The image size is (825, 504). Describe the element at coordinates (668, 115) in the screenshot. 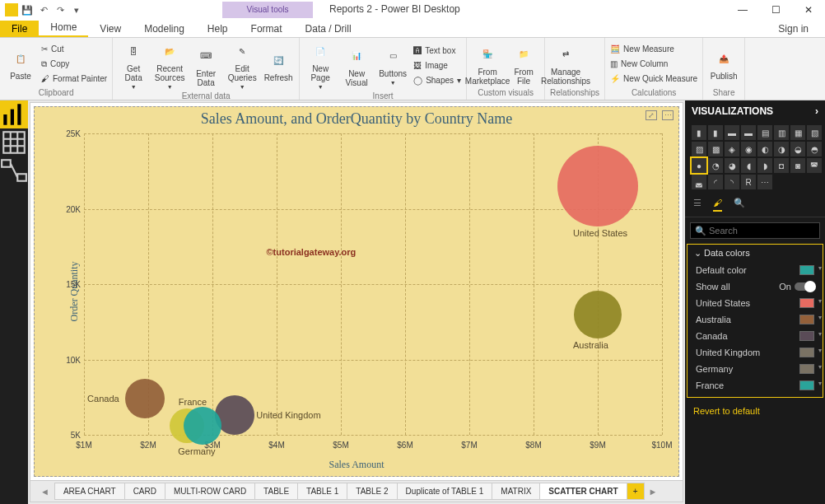

I see `more-options-icon: ⋯` at that location.